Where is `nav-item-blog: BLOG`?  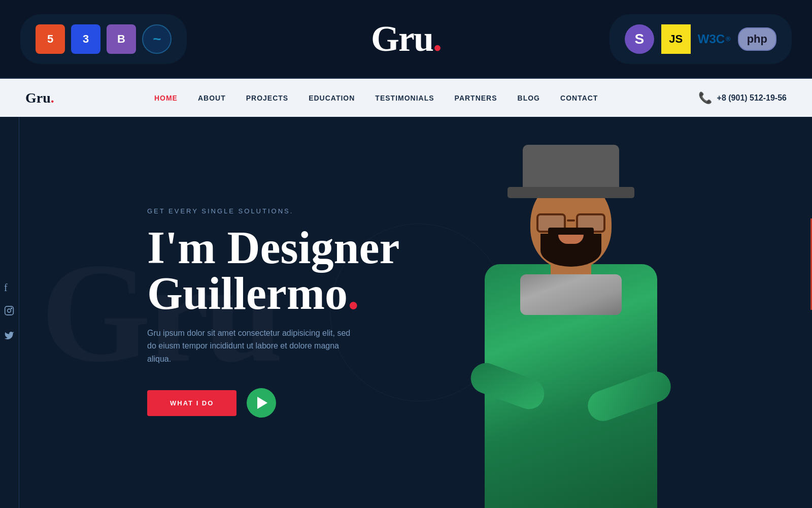 nav-item-blog: BLOG is located at coordinates (529, 98).